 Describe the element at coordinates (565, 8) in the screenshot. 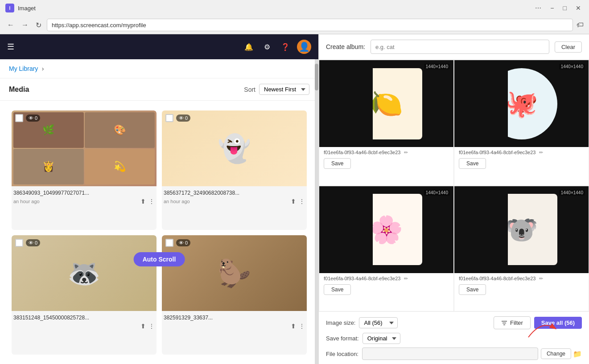

I see `maximize-button: □` at that location.